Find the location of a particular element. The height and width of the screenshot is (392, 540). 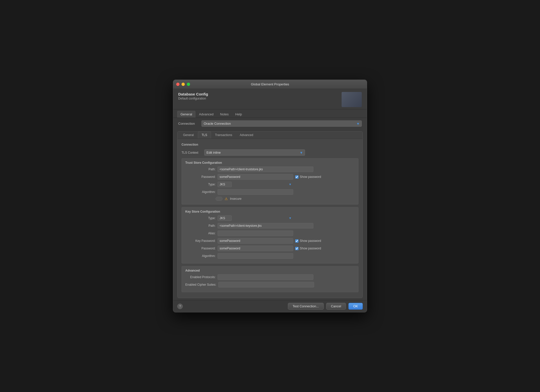

trust-type-arrow: ▼ is located at coordinates (290, 184).